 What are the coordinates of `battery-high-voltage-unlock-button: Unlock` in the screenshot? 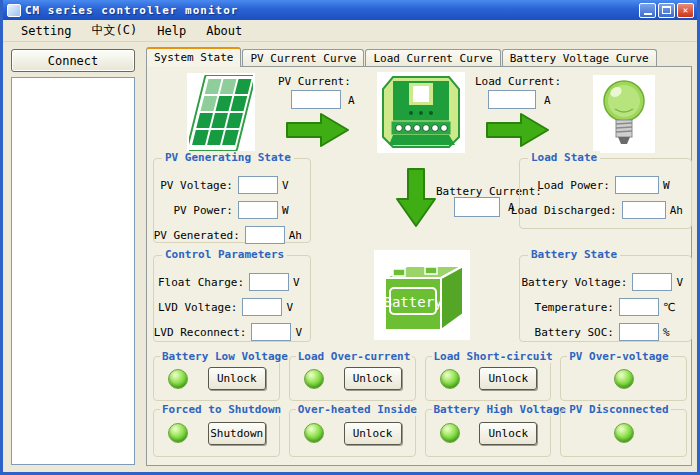 It's located at (508, 434).